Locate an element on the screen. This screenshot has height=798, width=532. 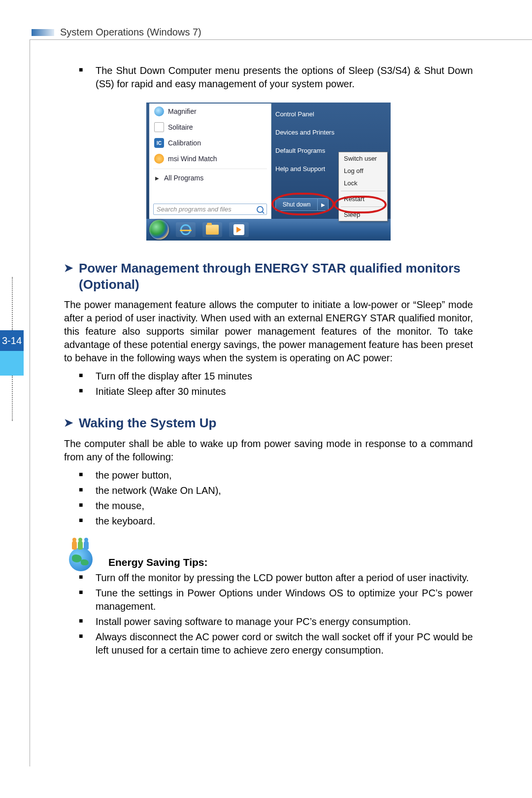
list-power-management: Turn off the display after 15 minutes In… is located at coordinates (268, 384).